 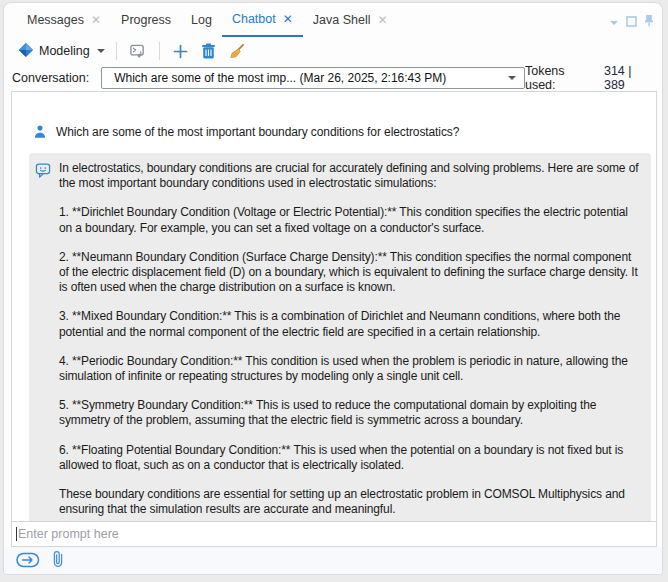 I want to click on prompt-actions-bar, so click(x=333, y=561).